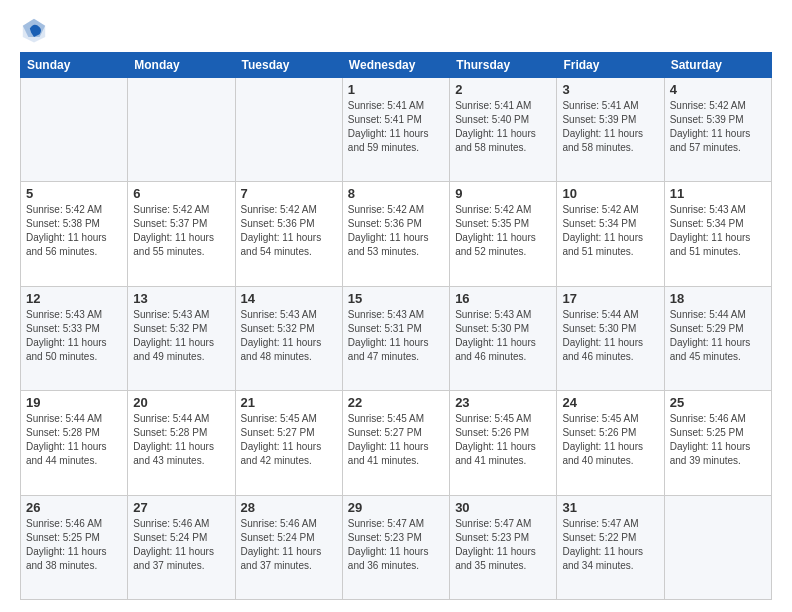  I want to click on calendar-header: SundayMondayTuesdayWednesdayThursdayFrid…, so click(396, 66).